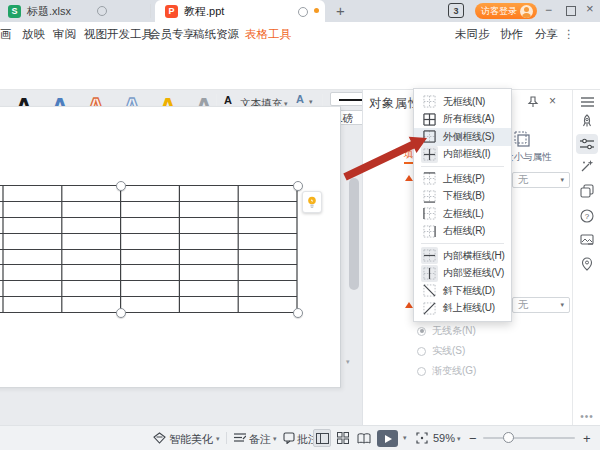  What do you see at coordinates (587, 416) in the screenshot?
I see `more-tools-icon: •••` at bounding box center [587, 416].